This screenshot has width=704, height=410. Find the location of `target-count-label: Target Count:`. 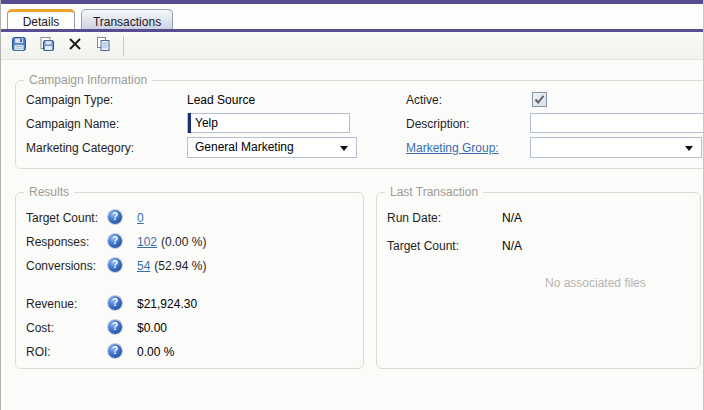

target-count-label: Target Count: is located at coordinates (62, 218).